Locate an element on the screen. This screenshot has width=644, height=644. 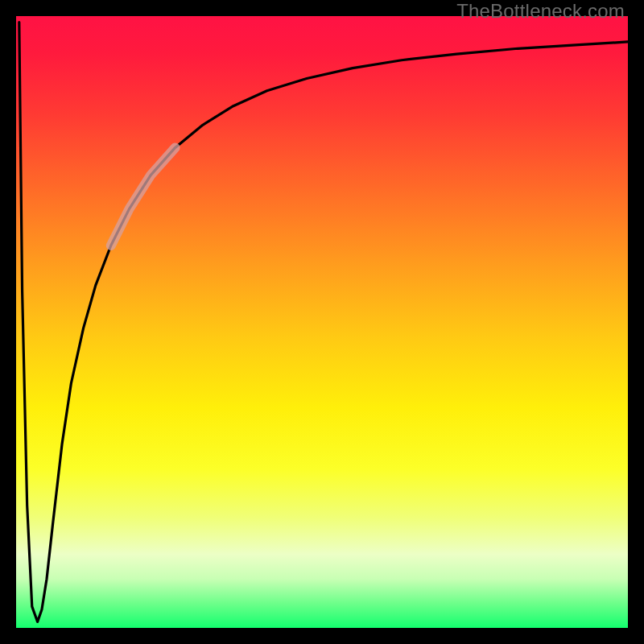
highlight-segment is located at coordinates (143, 196).